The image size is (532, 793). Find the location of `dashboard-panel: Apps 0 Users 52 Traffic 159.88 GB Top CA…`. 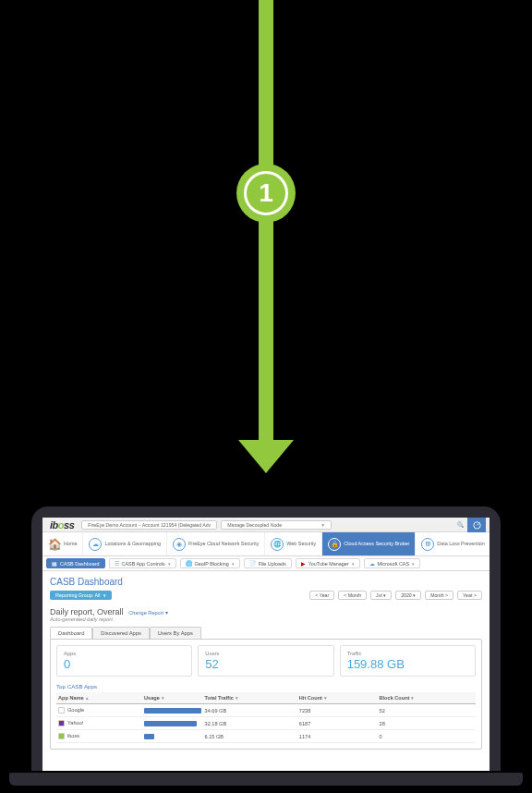

dashboard-panel: Apps 0 Users 52 Traffic 159.88 GB Top CA… is located at coordinates (266, 694).